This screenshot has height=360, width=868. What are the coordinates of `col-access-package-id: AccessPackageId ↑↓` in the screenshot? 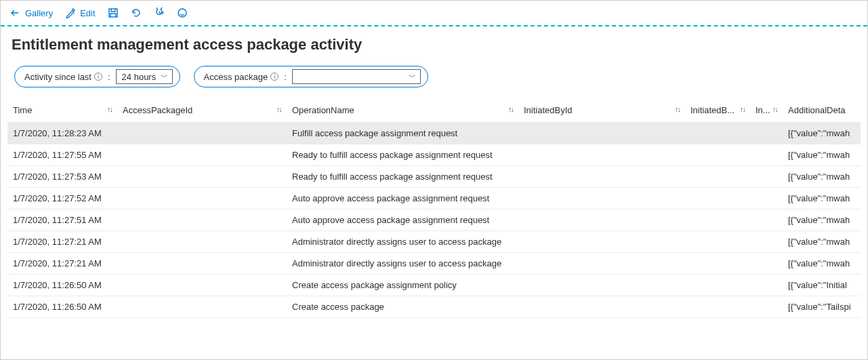 It's located at (202, 111).